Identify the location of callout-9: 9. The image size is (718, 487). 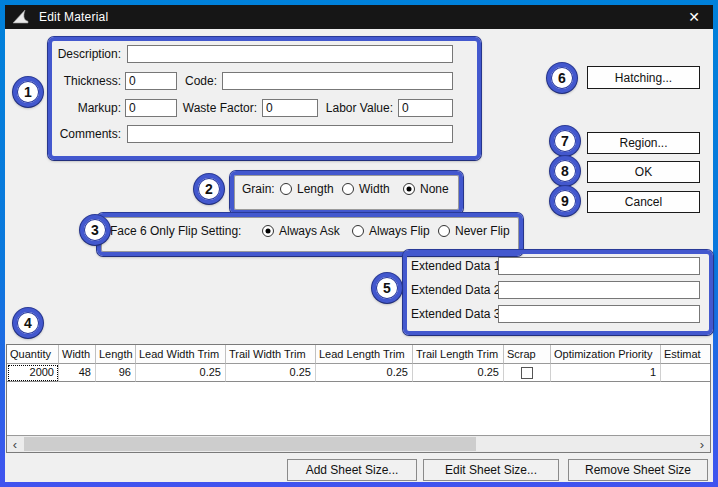
(565, 201).